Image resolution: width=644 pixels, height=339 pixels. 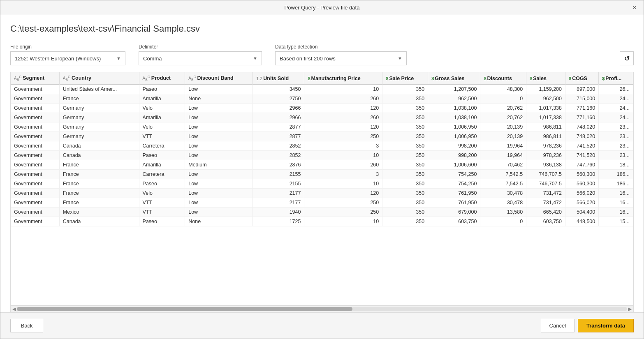 I want to click on table-cell: 23..., so click(x=616, y=155).